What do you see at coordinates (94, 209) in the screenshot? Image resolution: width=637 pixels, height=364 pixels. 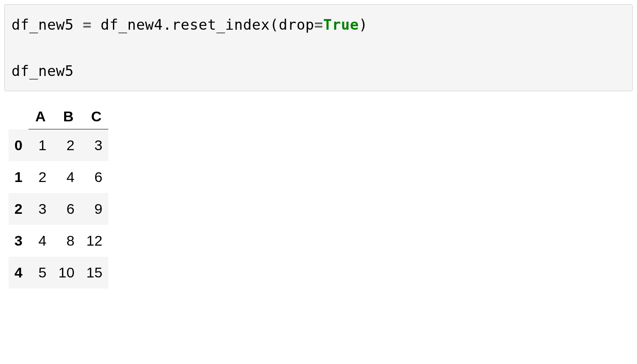 I see `table-cell: 9` at bounding box center [94, 209].